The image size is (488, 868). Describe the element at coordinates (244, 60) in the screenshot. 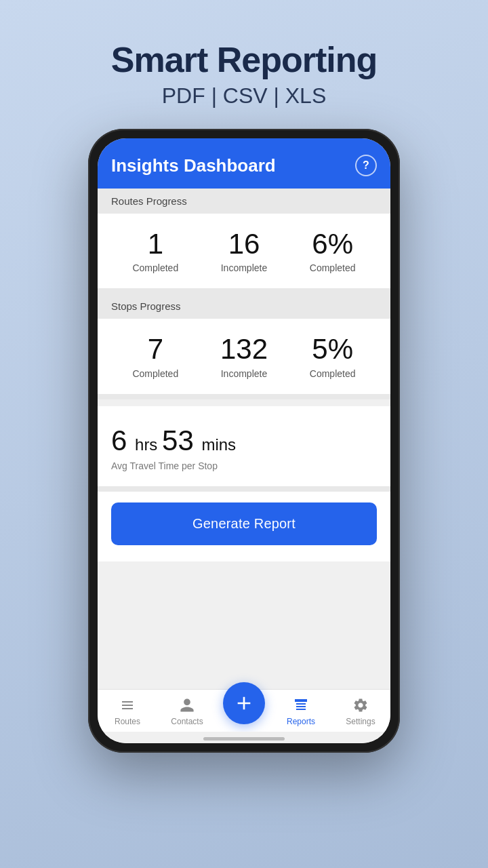

I see `page-title: Smart Reporting` at that location.